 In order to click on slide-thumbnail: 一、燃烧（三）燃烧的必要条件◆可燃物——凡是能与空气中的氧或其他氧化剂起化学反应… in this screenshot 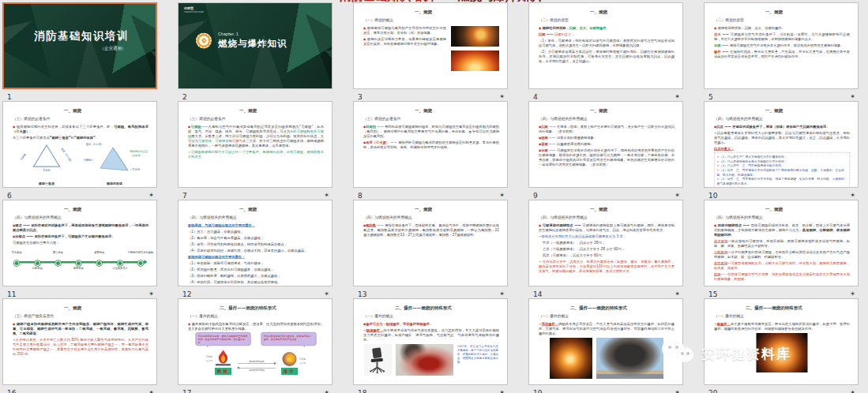, I will do `click(255, 144)`.